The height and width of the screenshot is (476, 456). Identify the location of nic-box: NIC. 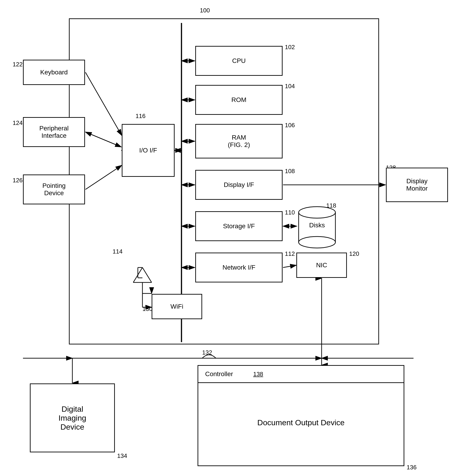
(322, 265).